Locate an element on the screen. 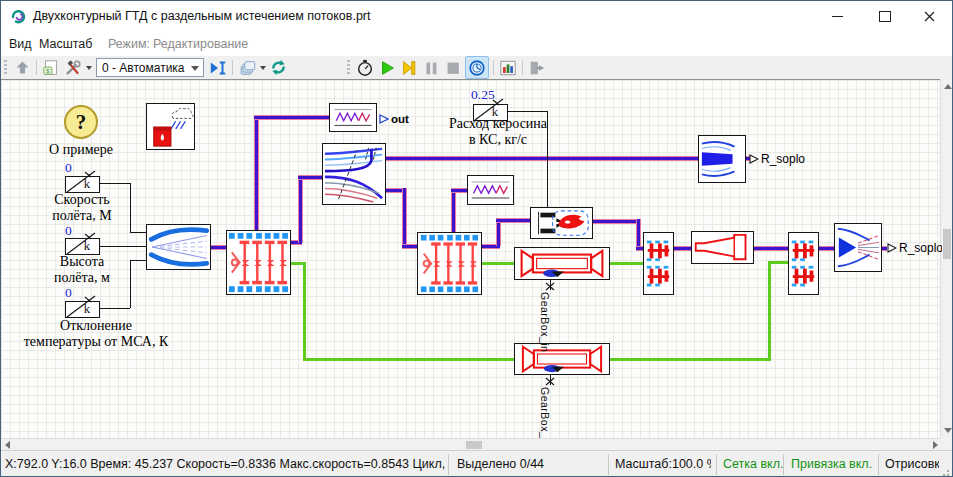  tools-dropdown-button is located at coordinates (88, 68).